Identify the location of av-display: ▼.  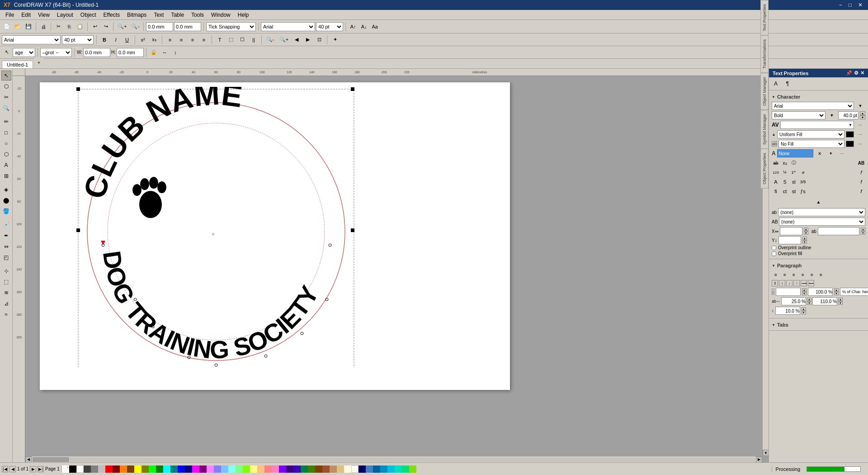
(817, 125).